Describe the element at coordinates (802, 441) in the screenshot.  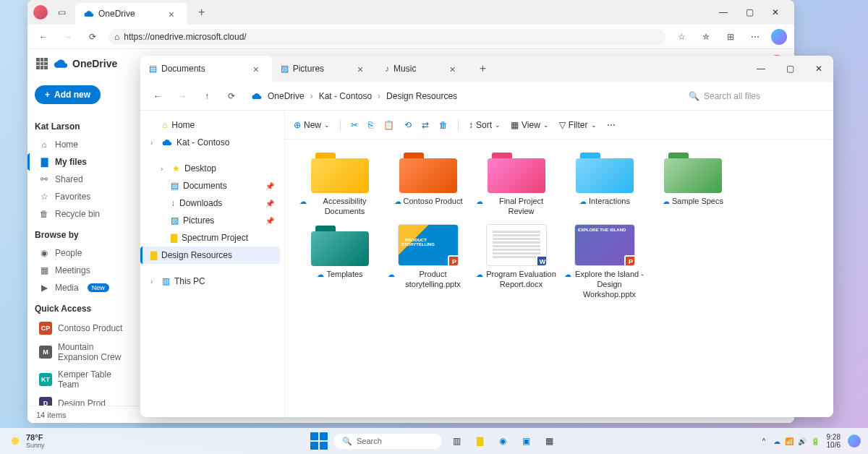
I see `volume-icon: 🔊` at that location.